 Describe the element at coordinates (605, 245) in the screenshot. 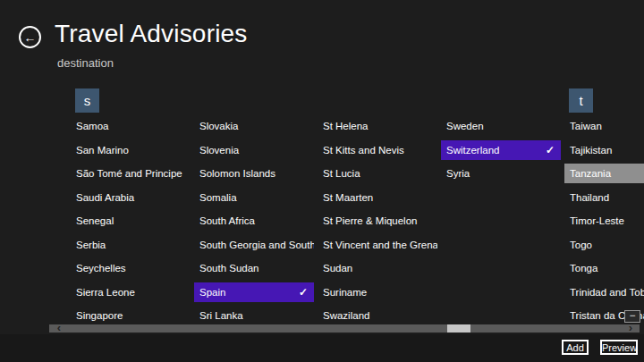

I see `country-item: Togo` at that location.